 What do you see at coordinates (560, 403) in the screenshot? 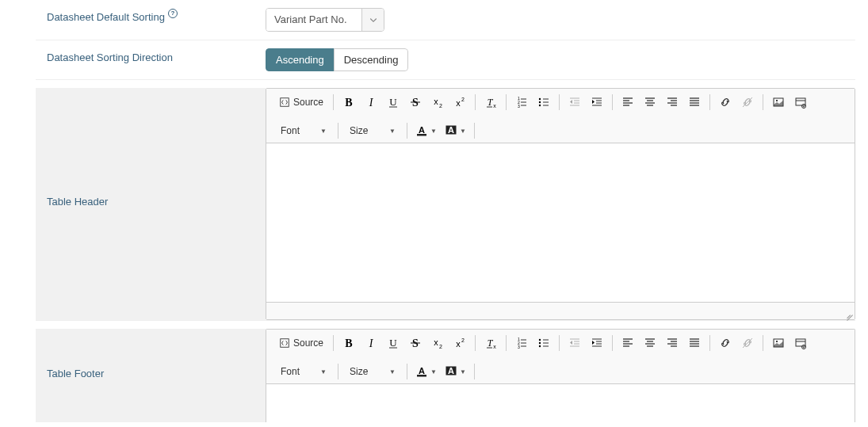
I see `table-footer-textarea` at bounding box center [560, 403].